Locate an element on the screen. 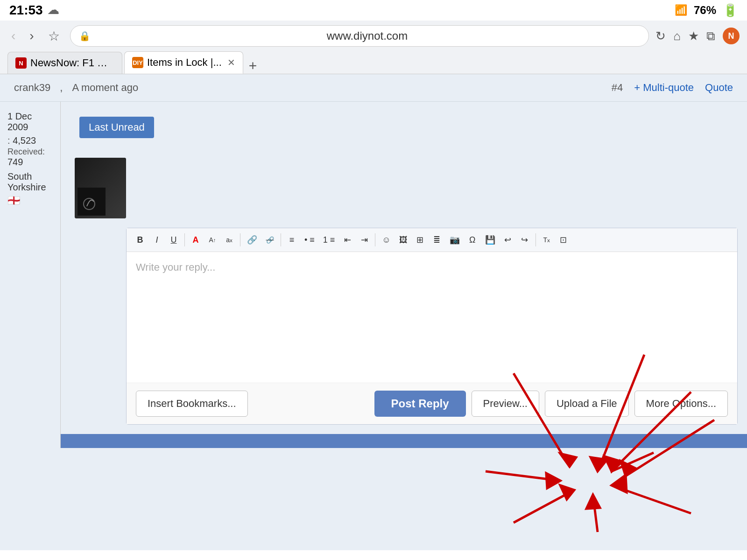 Image resolution: width=747 pixels, height=560 pixels. fullscreen-button: ⊡ is located at coordinates (564, 240).